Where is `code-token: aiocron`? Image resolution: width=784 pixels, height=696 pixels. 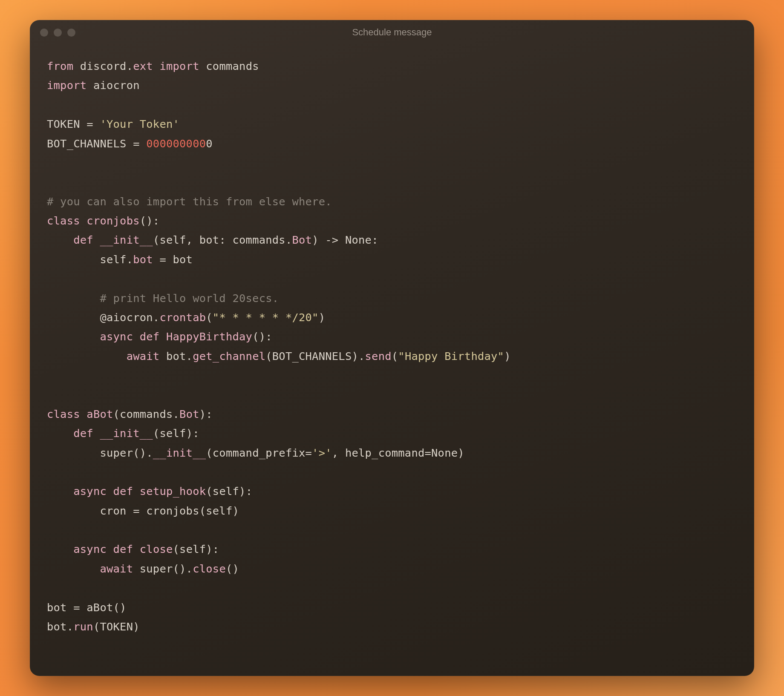
code-token: aiocron is located at coordinates (113, 85).